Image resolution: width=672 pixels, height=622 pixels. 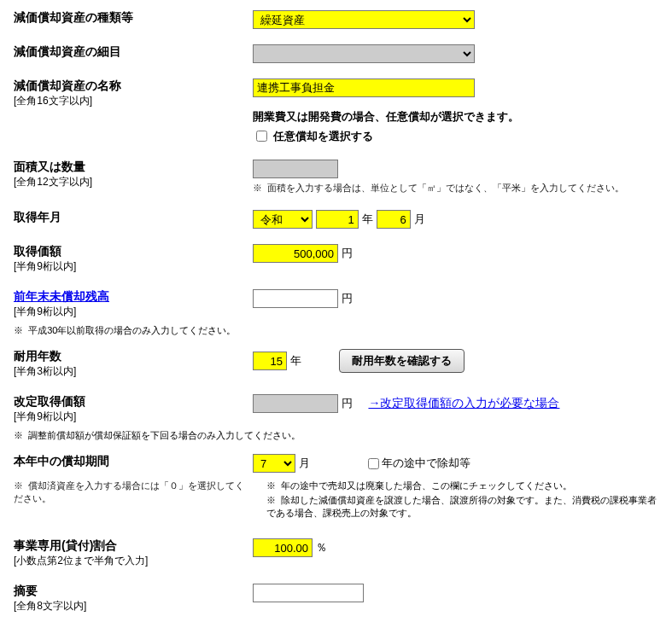 What do you see at coordinates (133, 561) in the screenshot?
I see `biz-ratio-sub: [小数点第2位まで半角で入力]` at bounding box center [133, 561].